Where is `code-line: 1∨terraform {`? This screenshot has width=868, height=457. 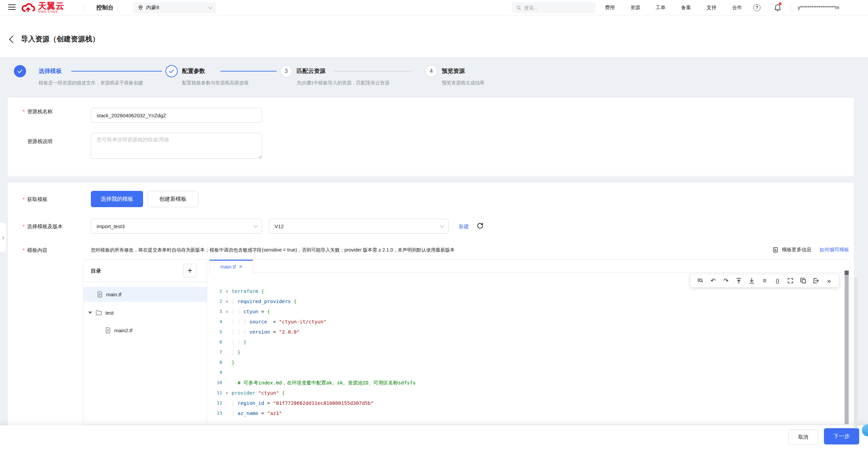
code-line: 1∨terraform { is located at coordinates (528, 291).